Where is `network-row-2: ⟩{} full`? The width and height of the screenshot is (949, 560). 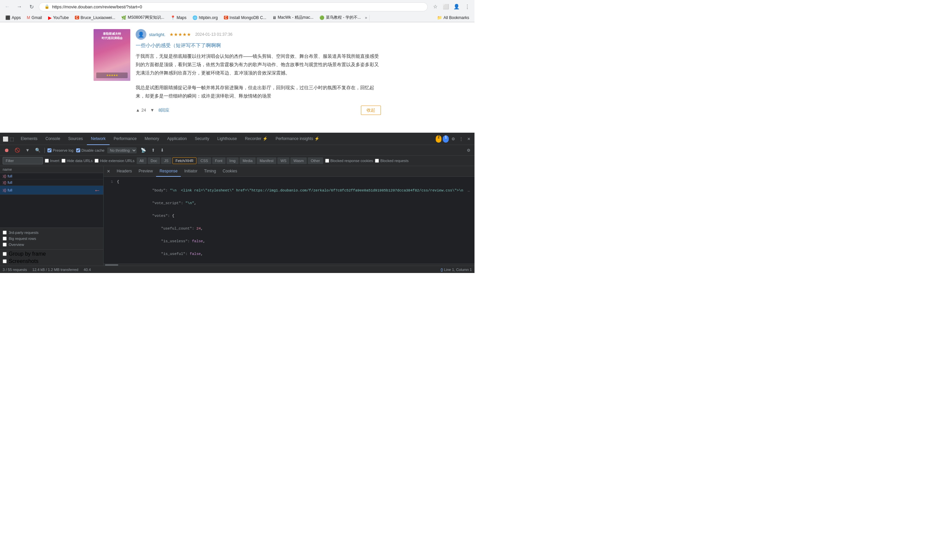
network-row-2: ⟩{} full is located at coordinates (52, 183).